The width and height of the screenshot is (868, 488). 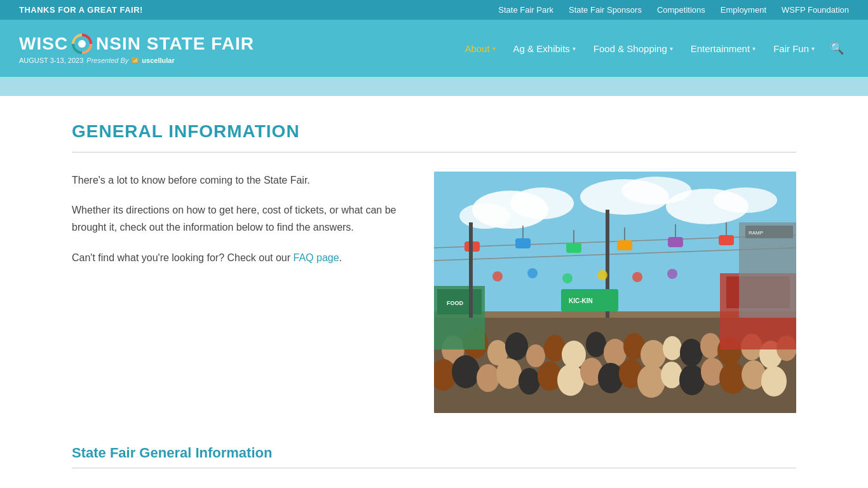 I want to click on title-divider, so click(x=434, y=152).